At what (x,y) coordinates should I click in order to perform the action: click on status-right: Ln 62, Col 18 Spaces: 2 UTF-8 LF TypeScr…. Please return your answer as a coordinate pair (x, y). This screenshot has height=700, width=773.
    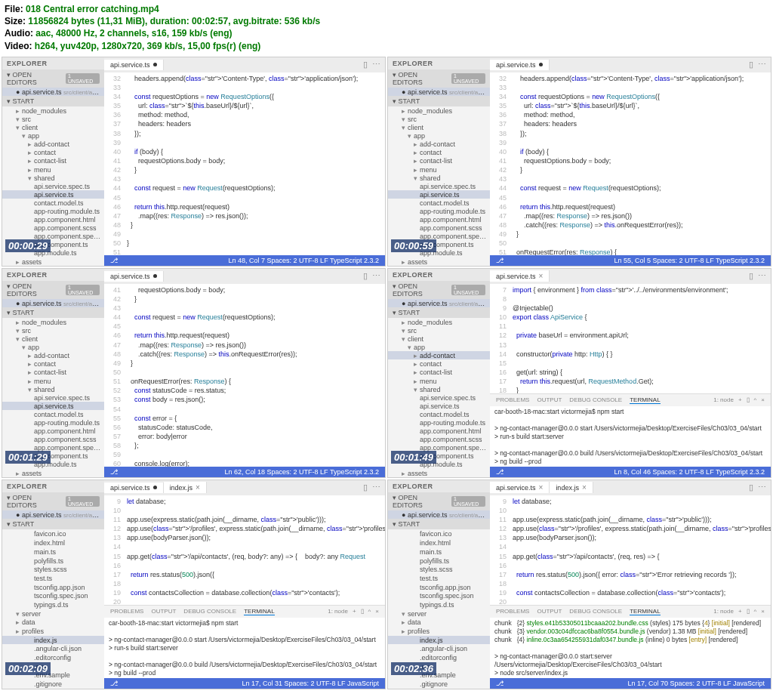
    Looking at the image, I should click on (302, 472).